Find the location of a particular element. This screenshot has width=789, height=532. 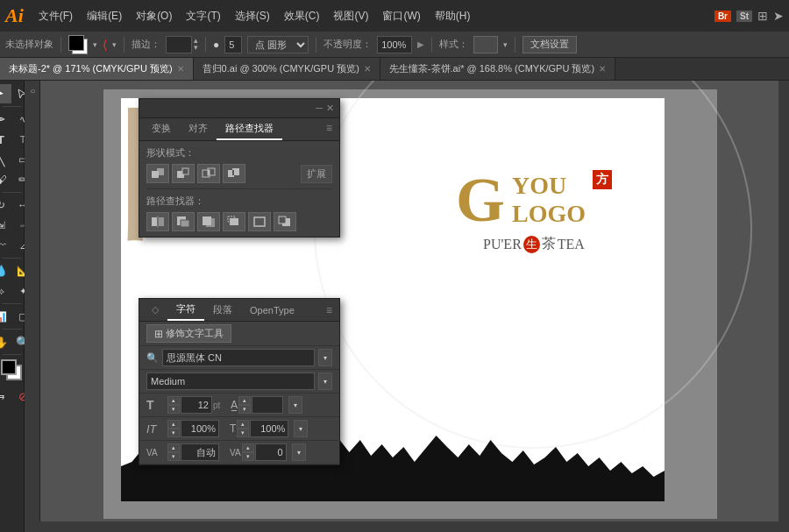

divide-btn is located at coordinates (158, 222).